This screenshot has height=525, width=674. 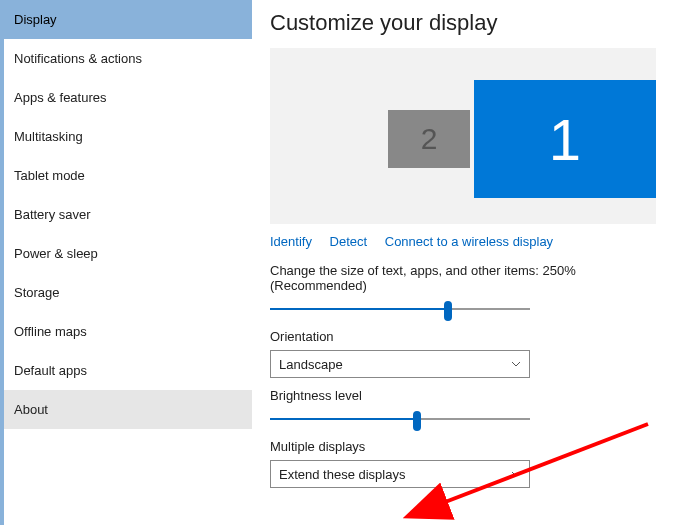 I want to click on connect-wireless-link: Connect to a wireless display, so click(x=469, y=242).